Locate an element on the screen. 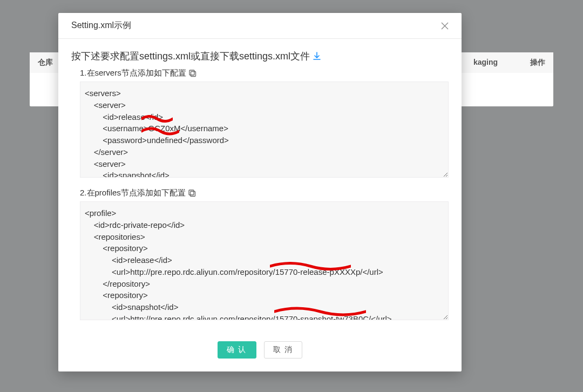  step2-label-line: 2.在profiles节点添加如下配置 is located at coordinates (265, 193).